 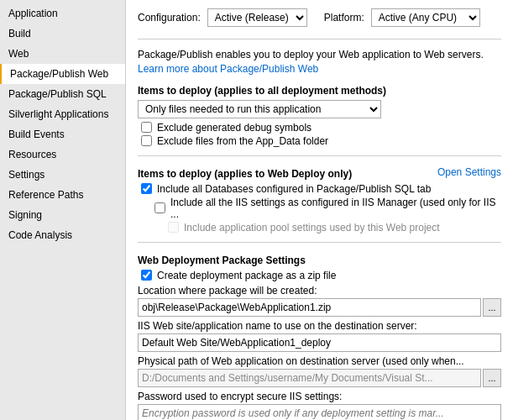 I want to click on deploy-all-dropdown: Only files needed to run this applicatio…, so click(x=259, y=109).